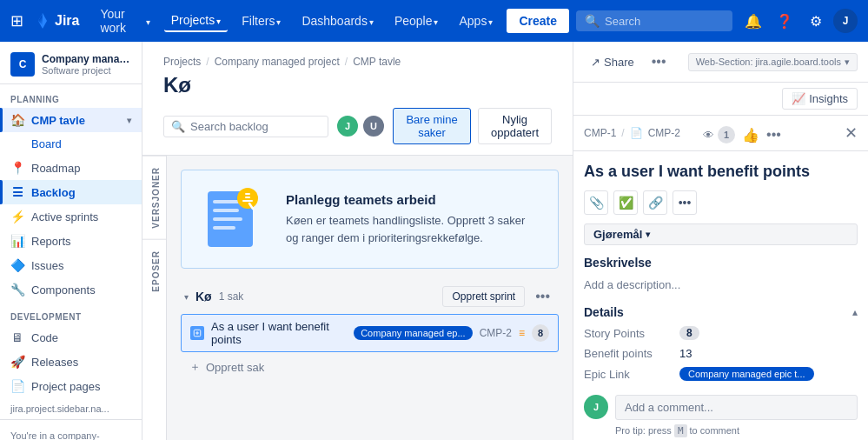  Describe the element at coordinates (413, 333) in the screenshot. I see `item-epic-badge: Company managed ep...` at that location.